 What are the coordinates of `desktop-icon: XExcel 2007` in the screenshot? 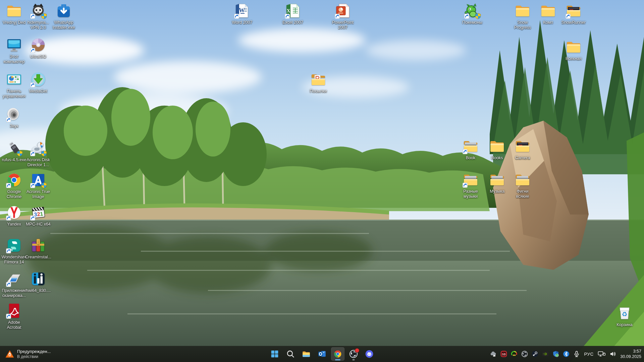 It's located at (293, 14).